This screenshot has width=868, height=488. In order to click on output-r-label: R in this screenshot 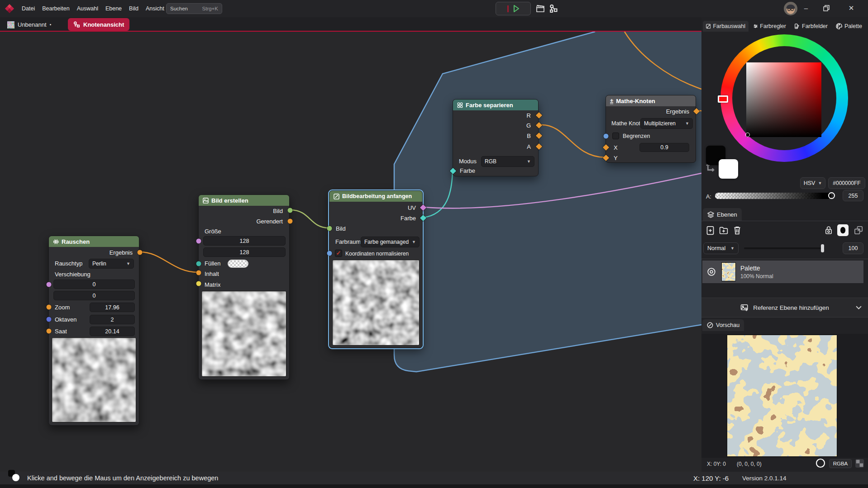, I will do `click(529, 116)`.